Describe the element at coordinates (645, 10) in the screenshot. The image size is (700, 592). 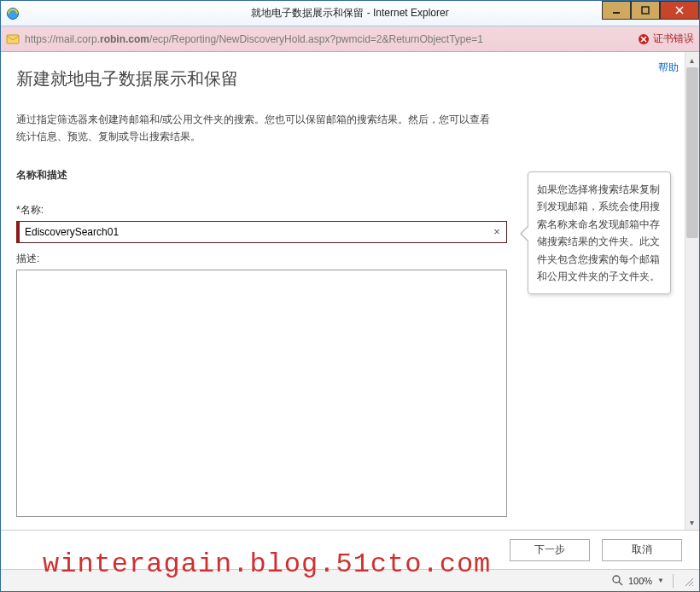
I see `maximize-button` at that location.